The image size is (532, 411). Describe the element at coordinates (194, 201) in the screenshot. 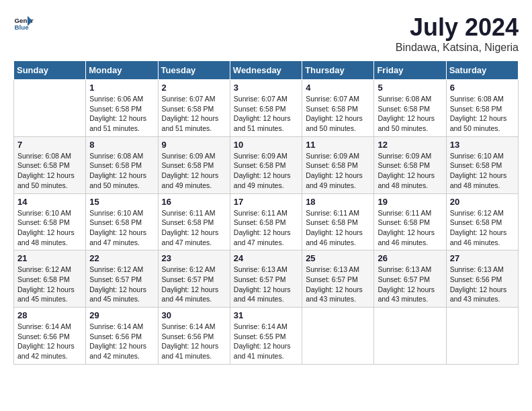

I see `day-number: 16` at that location.